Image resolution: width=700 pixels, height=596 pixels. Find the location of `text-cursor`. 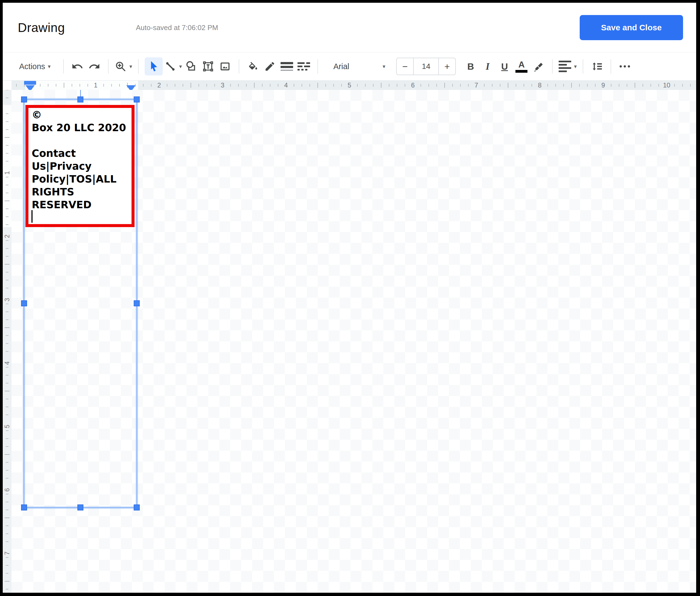

text-cursor is located at coordinates (32, 216).